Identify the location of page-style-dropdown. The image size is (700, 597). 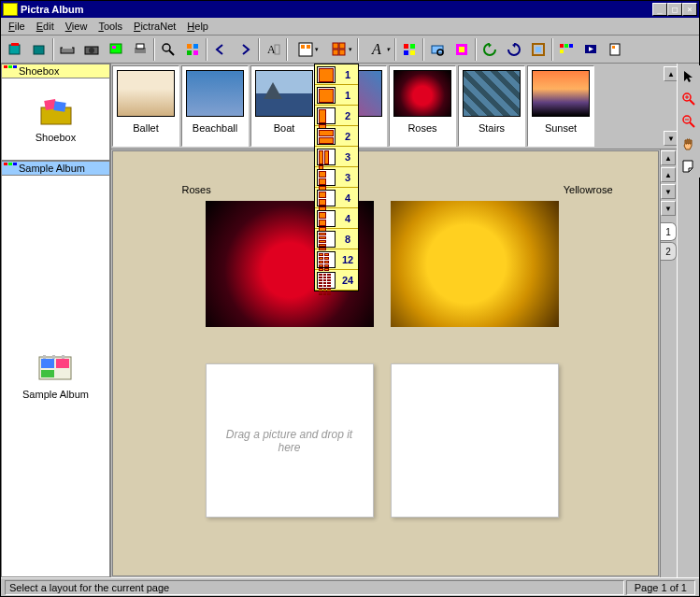
(306, 50).